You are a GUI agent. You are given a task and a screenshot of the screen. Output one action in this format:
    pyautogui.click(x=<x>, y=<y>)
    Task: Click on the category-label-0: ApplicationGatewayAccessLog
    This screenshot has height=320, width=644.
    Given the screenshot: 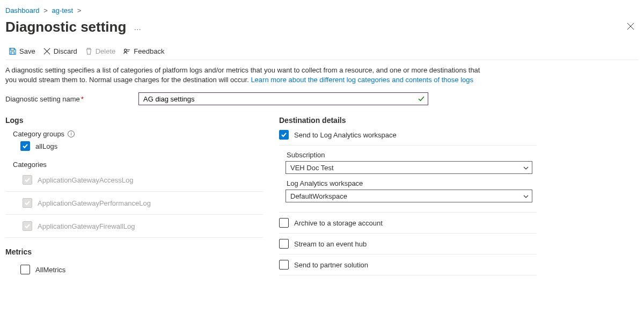 What is the action you would take?
    pyautogui.click(x=86, y=180)
    